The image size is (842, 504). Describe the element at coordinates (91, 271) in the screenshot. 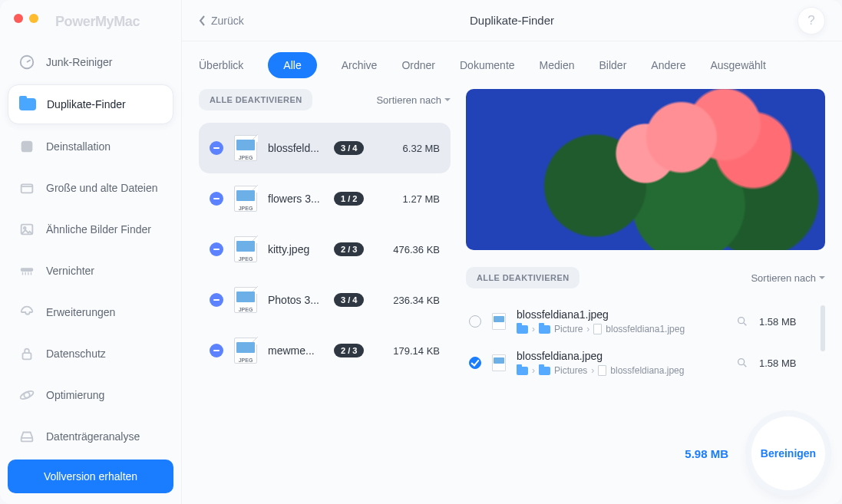

I see `sidebar-item-shredder: Vernichter` at that location.